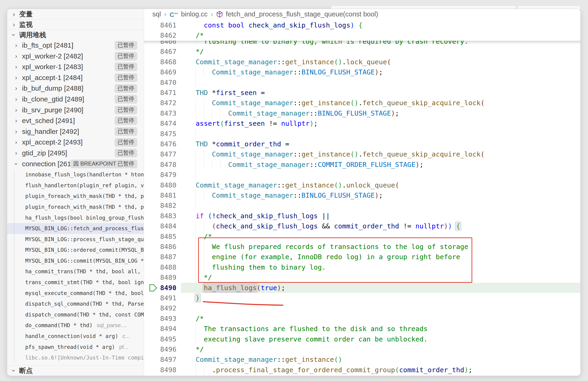  What do you see at coordinates (76, 304) in the screenshot?
I see `stack-frame-row: dispatch_sql_command(THD * thd, Parse` at bounding box center [76, 304].